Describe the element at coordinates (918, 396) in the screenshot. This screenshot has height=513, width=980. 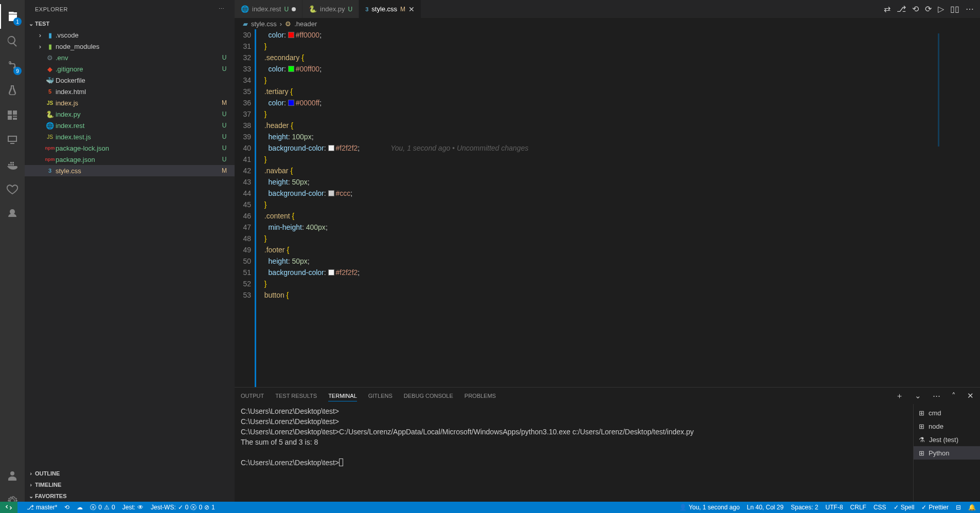
I see `terminal-dropdown-icon: ⌄` at that location.